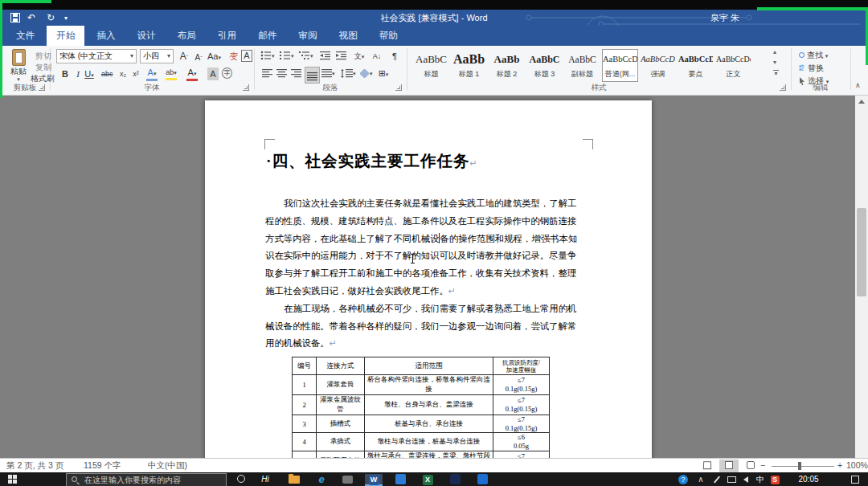 The height and width of the screenshot is (486, 868). Describe the element at coordinates (733, 66) in the screenshot. I see `style-card-body-text: AaBbCcDd正文` at that location.